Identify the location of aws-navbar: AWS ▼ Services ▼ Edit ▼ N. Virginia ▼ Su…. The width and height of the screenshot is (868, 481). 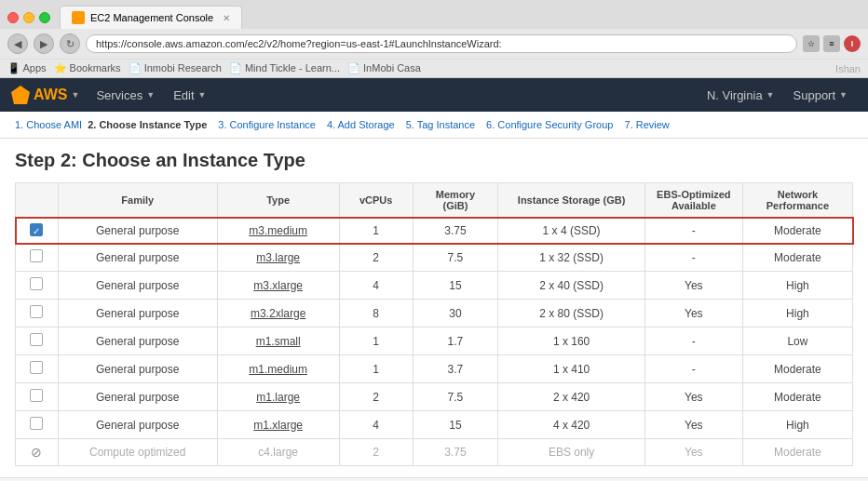
(434, 95).